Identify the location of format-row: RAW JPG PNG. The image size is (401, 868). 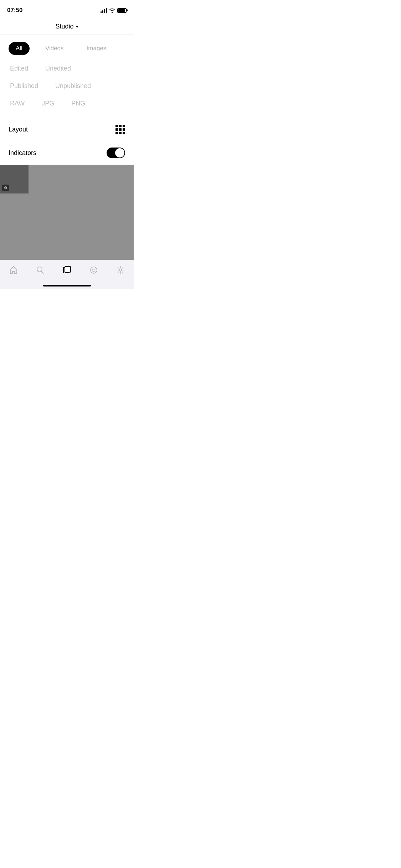
(67, 103).